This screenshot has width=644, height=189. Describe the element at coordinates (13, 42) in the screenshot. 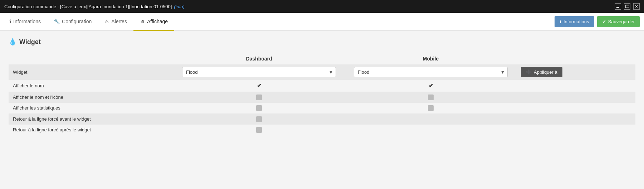

I see `widget-icon: 💧` at that location.